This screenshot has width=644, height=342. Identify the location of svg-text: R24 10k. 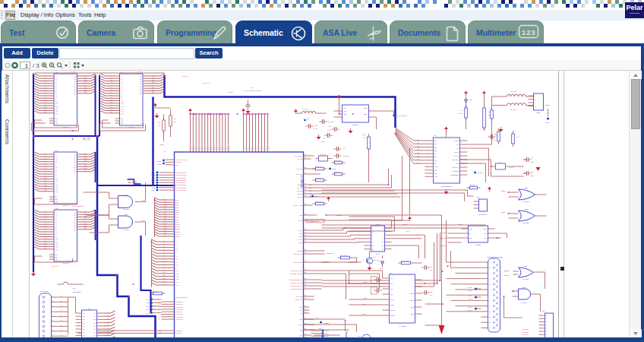
(345, 255).